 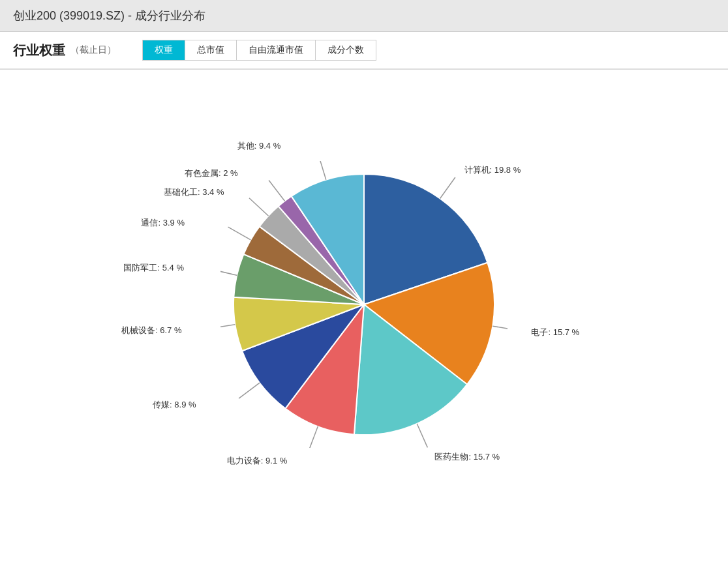 What do you see at coordinates (153, 268) in the screenshot?
I see `label-国防军工: 国防军工: 5.4 %` at bounding box center [153, 268].